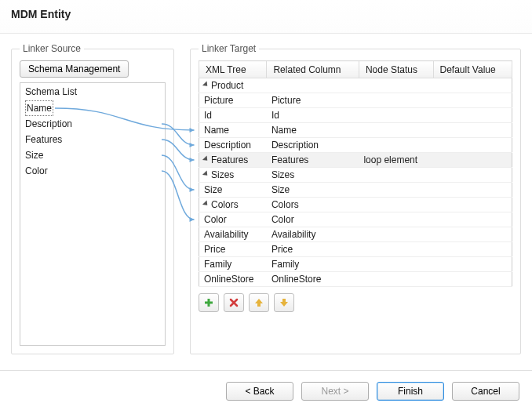 This screenshot has width=532, height=403. What do you see at coordinates (93, 171) in the screenshot?
I see `schema-item-color: Color` at bounding box center [93, 171].